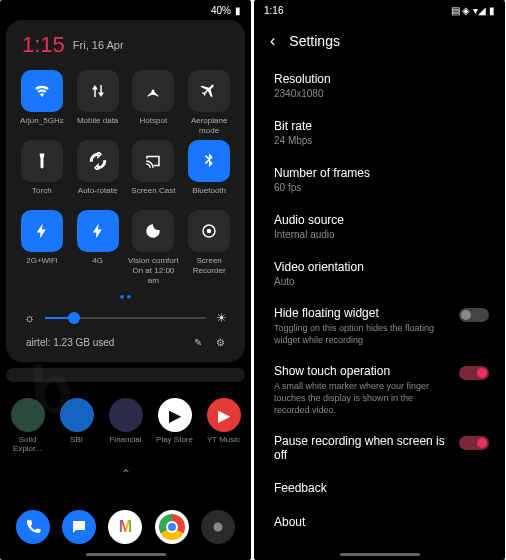 The image size is (506, 560). I want to click on settings-title: Settings, so click(314, 41).